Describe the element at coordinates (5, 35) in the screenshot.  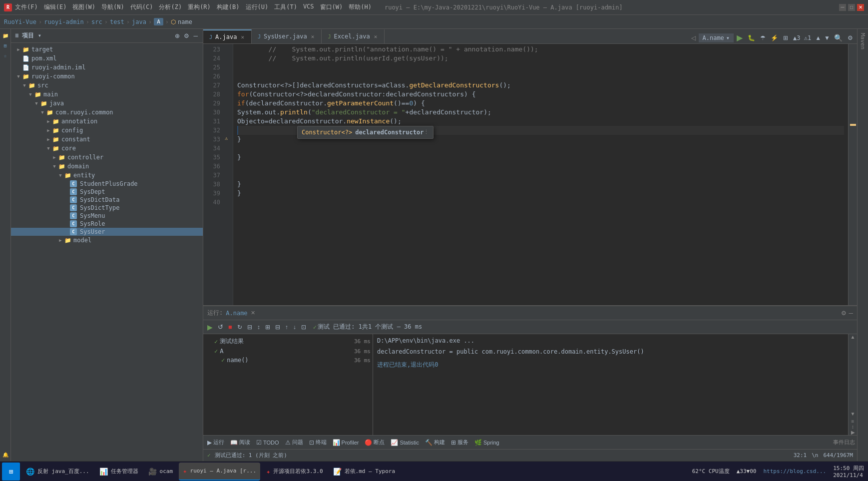
I see `project-icon: 📁` at that location.